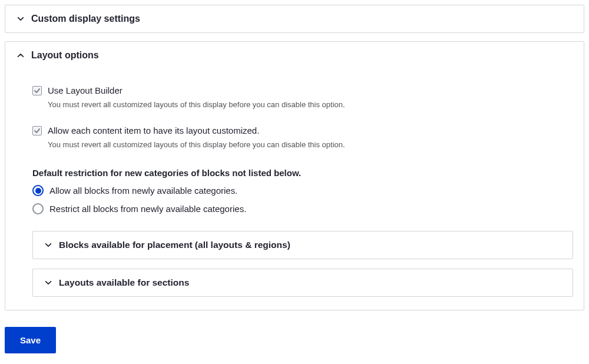 This screenshot has height=364, width=589. Describe the element at coordinates (303, 209) in the screenshot. I see `radio-row-restrict: Restrict all blocks from newly available…` at that location.